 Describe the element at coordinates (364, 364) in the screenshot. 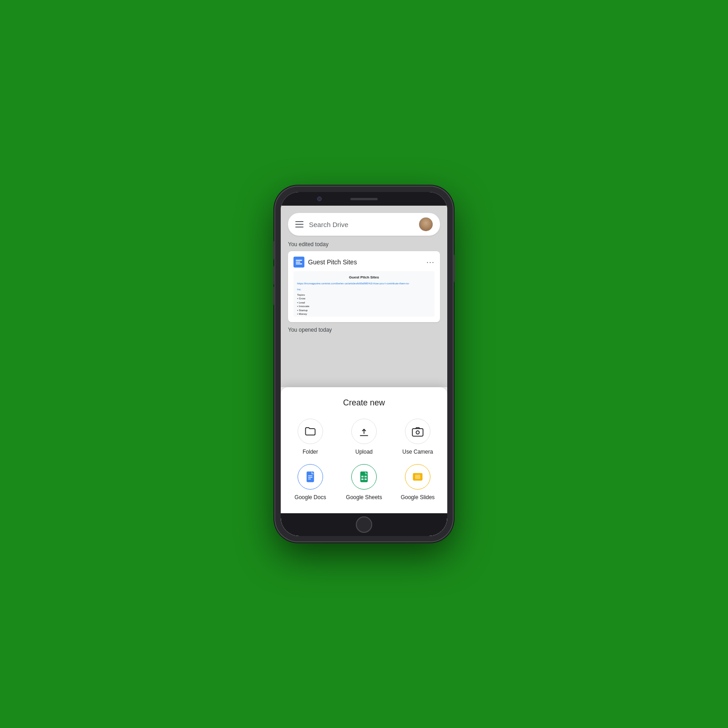

I see `phone-container: Search Drive You edited today` at that location.